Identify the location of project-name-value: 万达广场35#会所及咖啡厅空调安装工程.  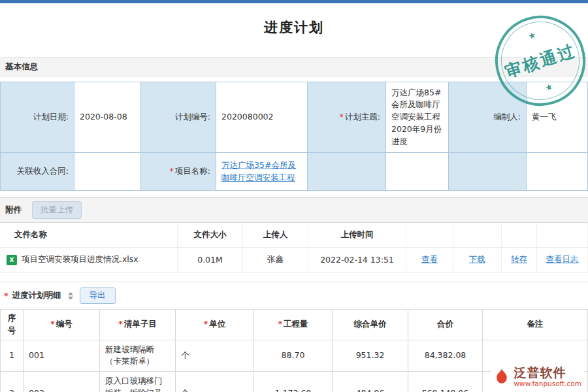
(262, 172).